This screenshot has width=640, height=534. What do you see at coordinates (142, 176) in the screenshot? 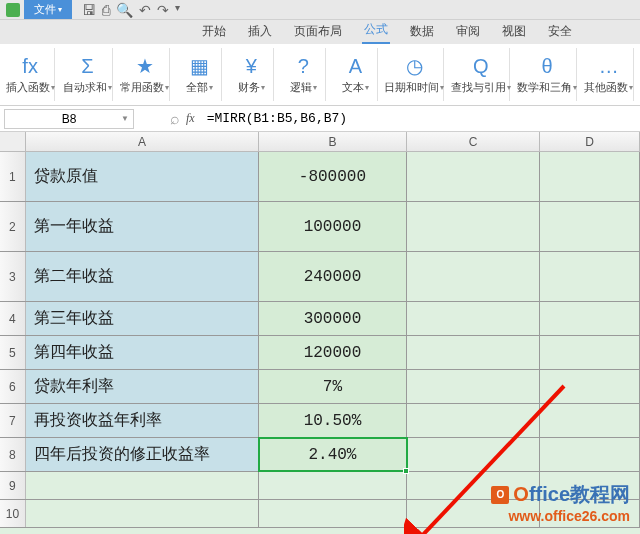
I see `cell: 贷款原值` at bounding box center [142, 176].